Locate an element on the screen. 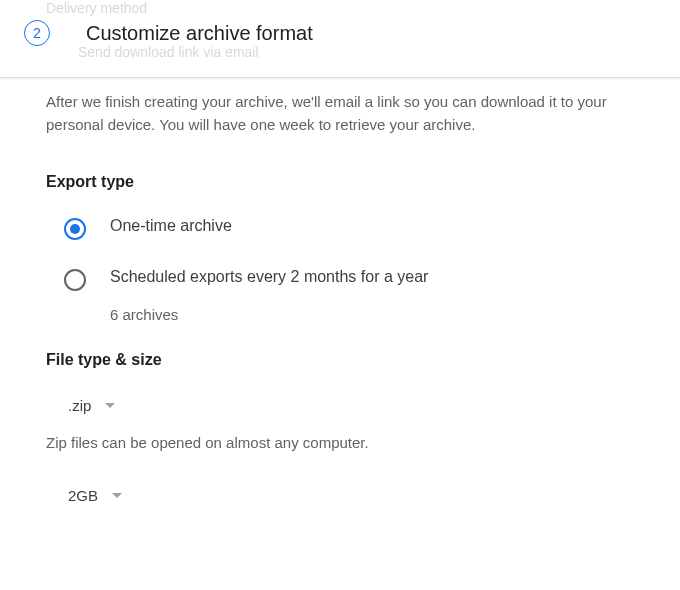  description-text: After we finish creating your archive, w… is located at coordinates (336, 114).